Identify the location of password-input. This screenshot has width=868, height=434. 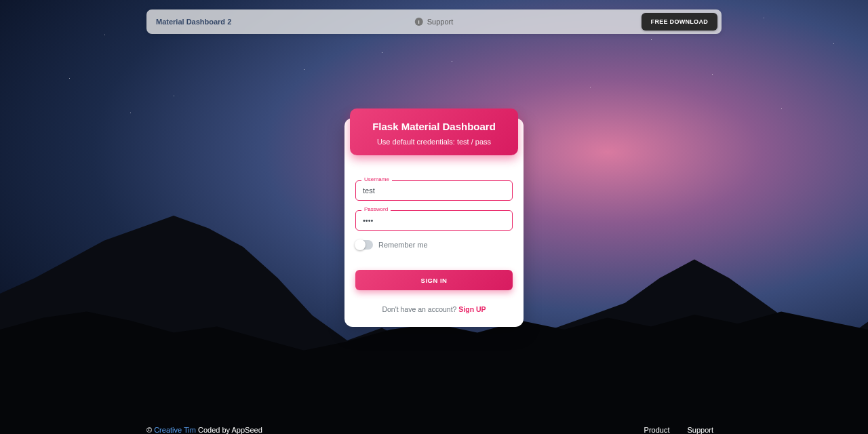
(434, 220).